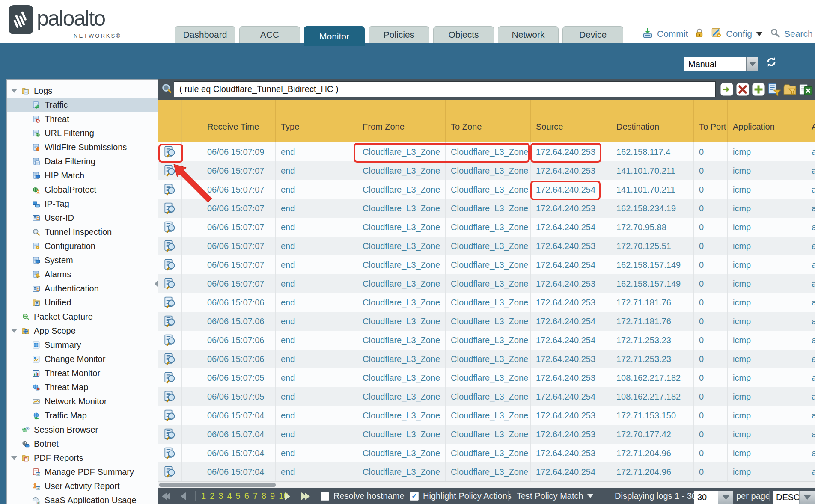 This screenshot has width=815, height=504. Describe the element at coordinates (774, 89) in the screenshot. I see `save-filter-icon` at that location.